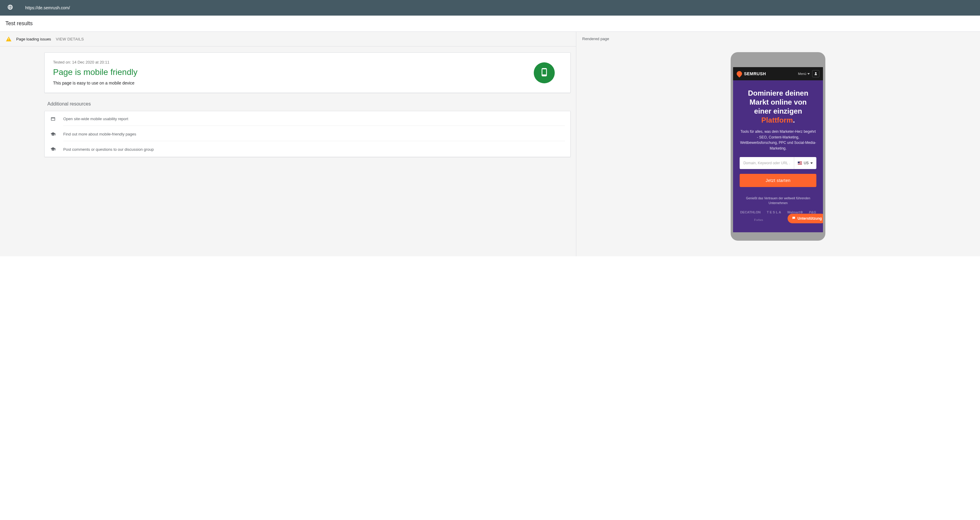 The width and height of the screenshot is (980, 520). What do you see at coordinates (33, 39) in the screenshot?
I see `loading-issues-label: Page loading issues` at bounding box center [33, 39].